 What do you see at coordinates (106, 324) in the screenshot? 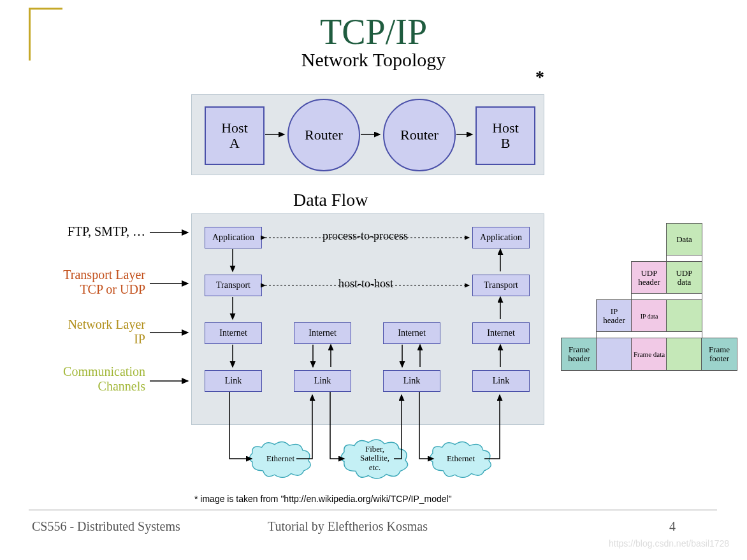
I see `left-label-network-l1: Network Layer` at bounding box center [106, 324].